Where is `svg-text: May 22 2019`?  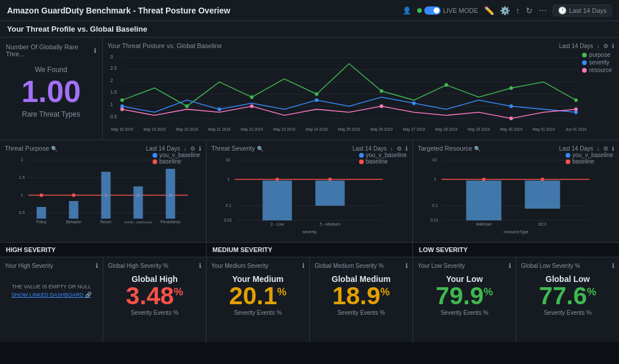 svg-text: May 22 2019 is located at coordinates (252, 130).